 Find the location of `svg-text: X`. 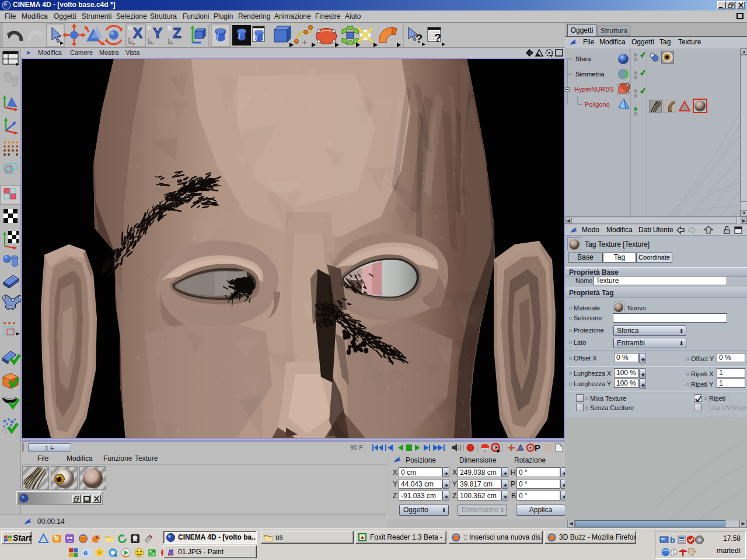

svg-text: X is located at coordinates (138, 33).